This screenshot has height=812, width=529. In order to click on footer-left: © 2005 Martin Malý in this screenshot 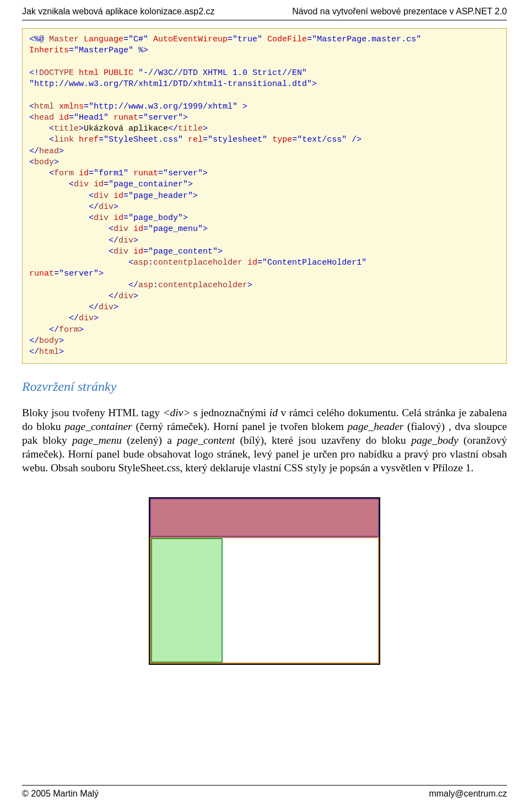, I will do `click(61, 794)`.